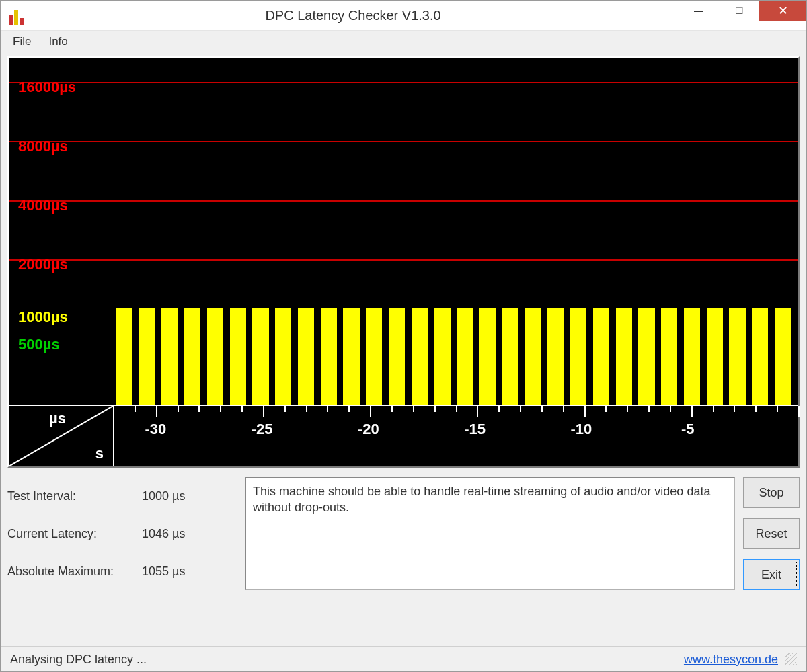 This screenshot has height=672, width=807. Describe the element at coordinates (163, 534) in the screenshot. I see `stat-current-value: 1046 µs` at that location.